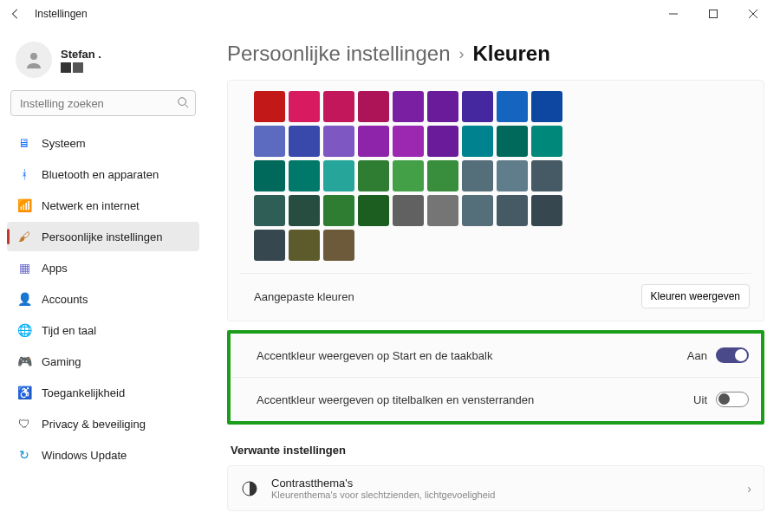  What do you see at coordinates (395, 400) in the screenshot?
I see `setting-label: Accentkleur weergeven op titelbalken en …` at bounding box center [395, 400].